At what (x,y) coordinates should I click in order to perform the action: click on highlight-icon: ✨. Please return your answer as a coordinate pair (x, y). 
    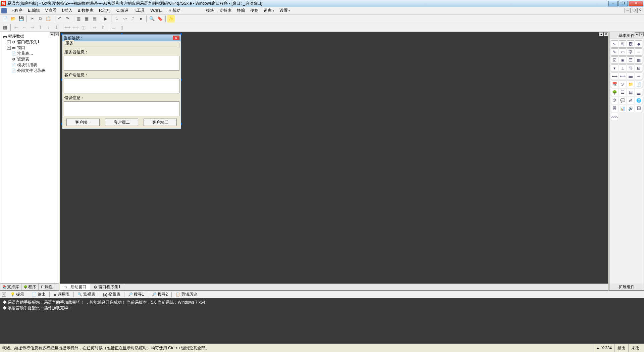
    Looking at the image, I should click on (171, 19).